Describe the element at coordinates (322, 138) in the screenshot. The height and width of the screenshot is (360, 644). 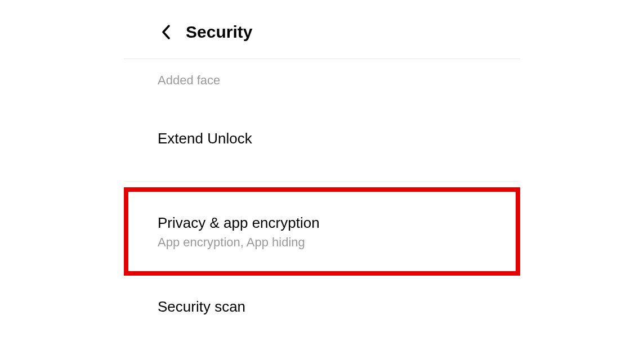
I see `menu-item-extend-unlock: Extend Unlock` at that location.